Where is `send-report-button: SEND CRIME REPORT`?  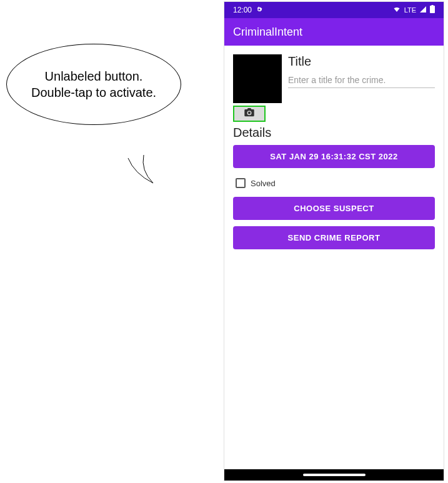 send-report-button: SEND CRIME REPORT is located at coordinates (334, 237).